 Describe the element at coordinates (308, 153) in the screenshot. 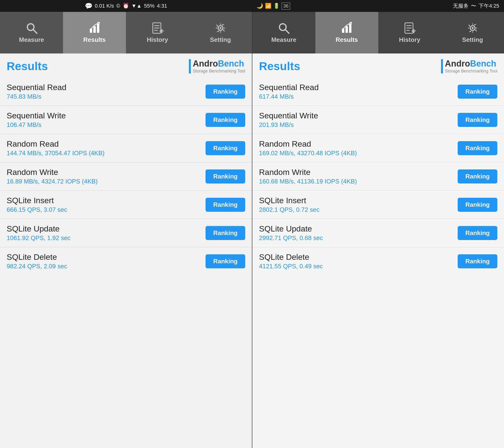

I see `right-benchmark-value-2: 169.02 MB/s, 43270.48 IOPS (4KB)` at that location.